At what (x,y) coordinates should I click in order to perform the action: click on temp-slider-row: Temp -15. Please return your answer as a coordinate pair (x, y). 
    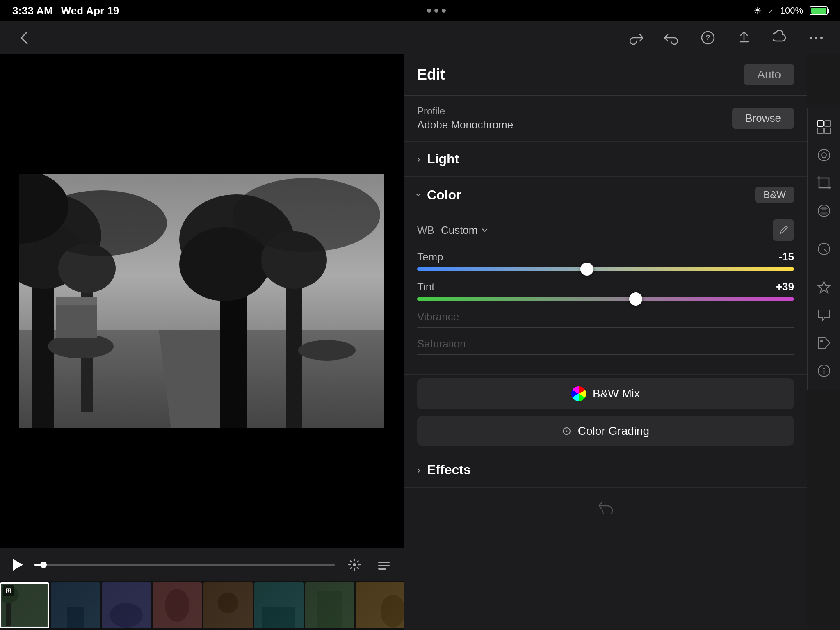
    Looking at the image, I should click on (605, 261).